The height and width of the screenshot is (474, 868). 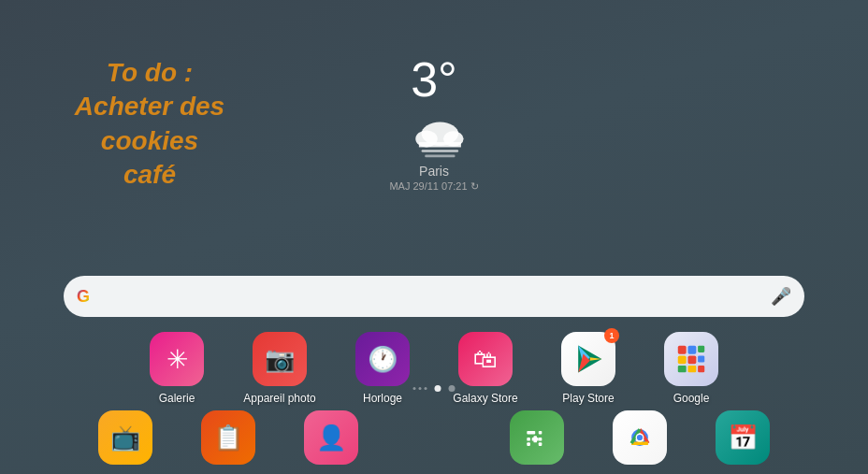 I want to click on playstore-label: Play Store, so click(x=587, y=398).